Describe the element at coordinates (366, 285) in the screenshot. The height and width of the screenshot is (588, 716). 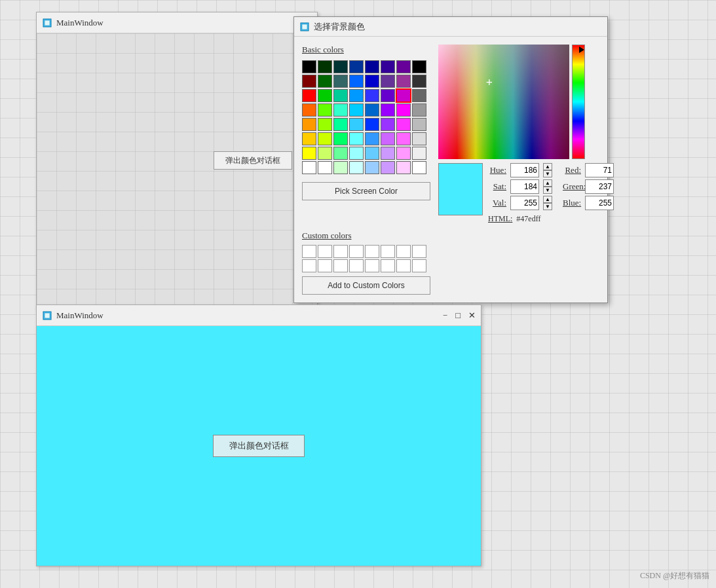
I see `add-custom-colors-btn: Add to Custom Colors` at that location.